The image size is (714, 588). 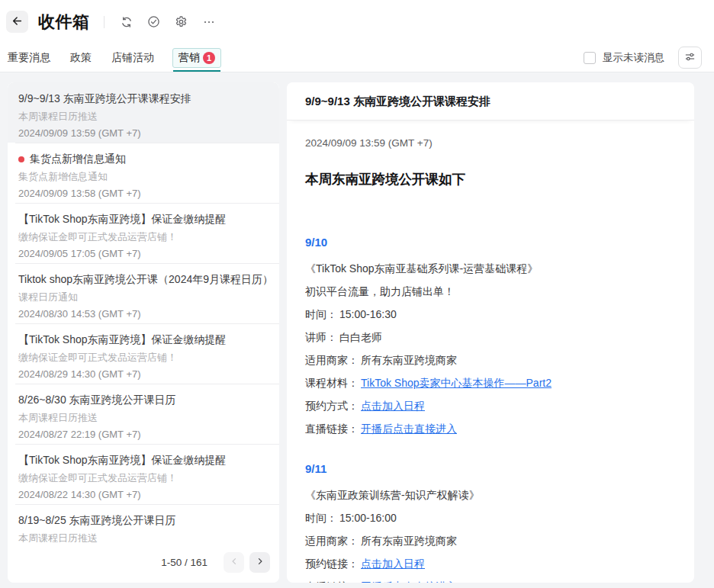 I want to click on settings-gear-icon, so click(x=182, y=22).